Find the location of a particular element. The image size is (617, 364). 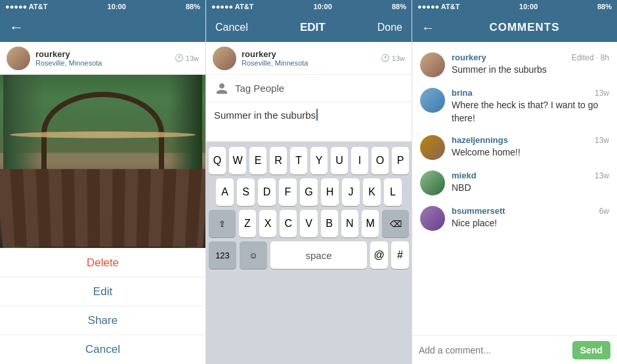

key-w: W is located at coordinates (238, 161).